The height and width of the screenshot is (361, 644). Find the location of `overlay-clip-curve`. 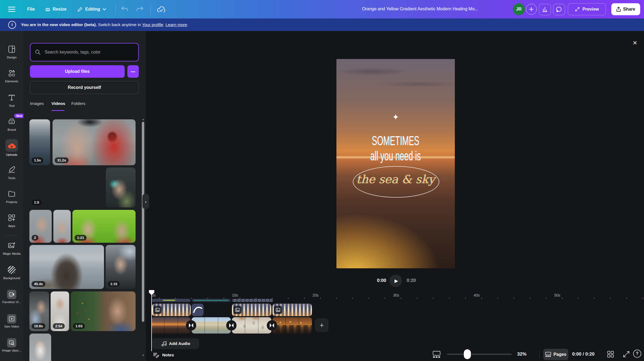

overlay-clip-curve is located at coordinates (198, 310).